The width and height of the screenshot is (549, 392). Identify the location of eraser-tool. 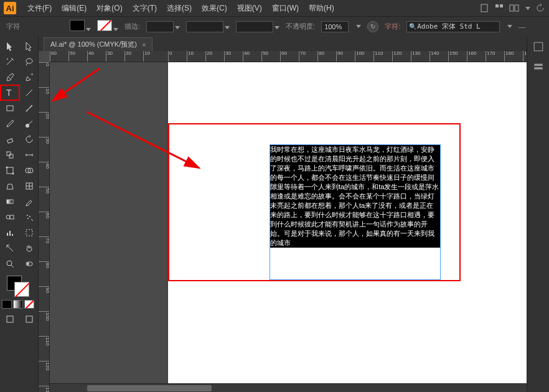
(10, 139).